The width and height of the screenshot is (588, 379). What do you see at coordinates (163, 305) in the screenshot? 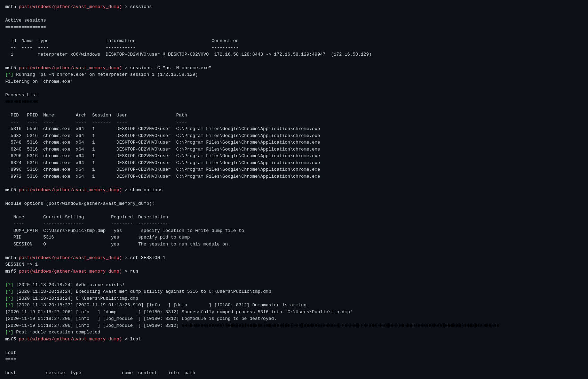
I see `info-text: [2020.11.18-20:18:27] [2020-11-19 01:18:…` at bounding box center [163, 305].